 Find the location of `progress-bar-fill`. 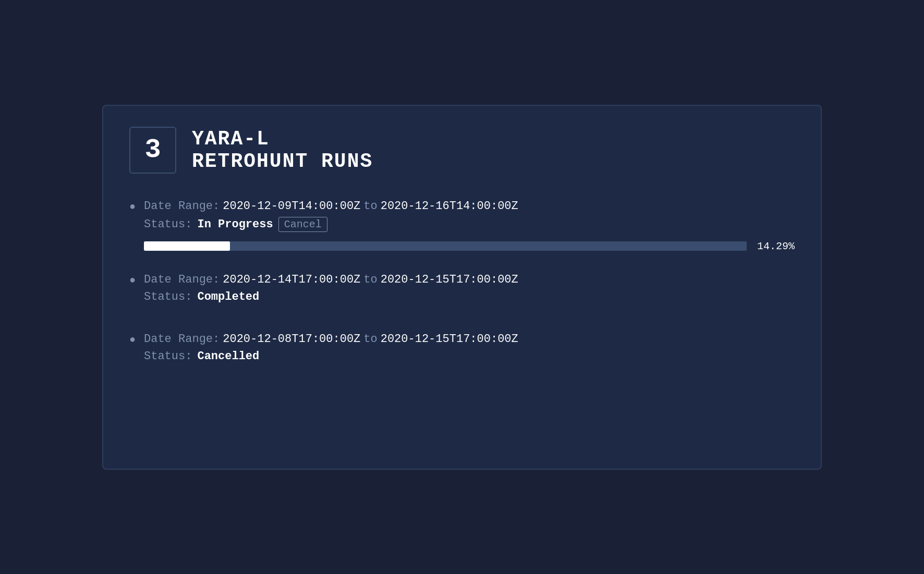

progress-bar-fill is located at coordinates (187, 246).